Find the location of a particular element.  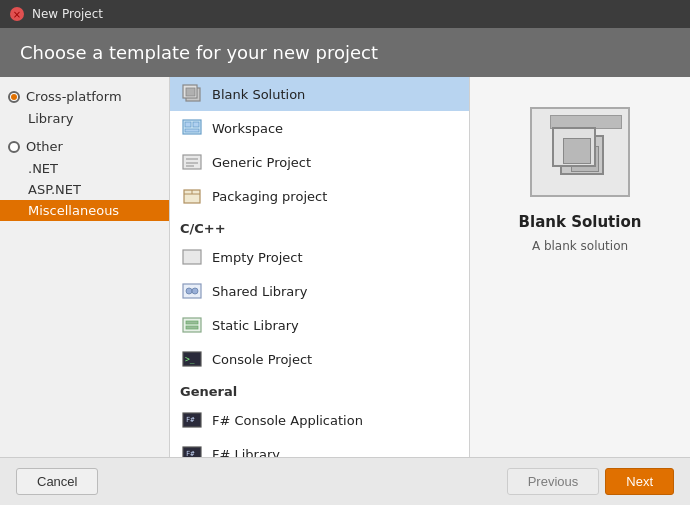

template-section-cpp: C/C++ Empty Project is located at coordinates (320, 294).